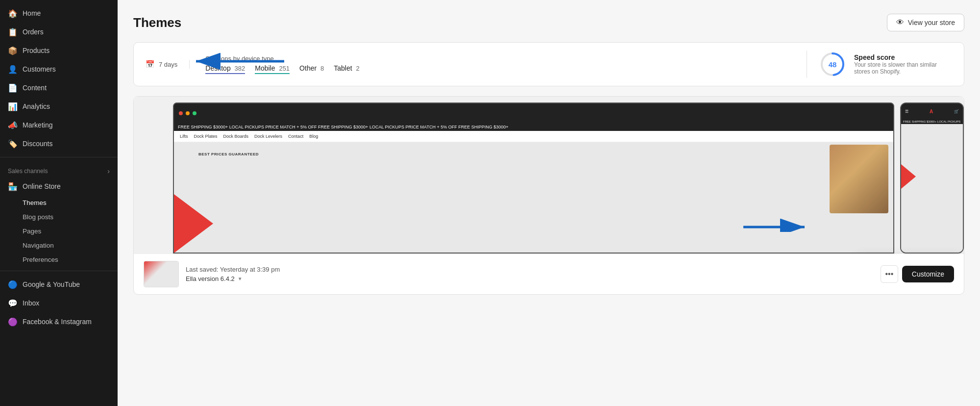  I want to click on hero-worker-image, so click(859, 179).